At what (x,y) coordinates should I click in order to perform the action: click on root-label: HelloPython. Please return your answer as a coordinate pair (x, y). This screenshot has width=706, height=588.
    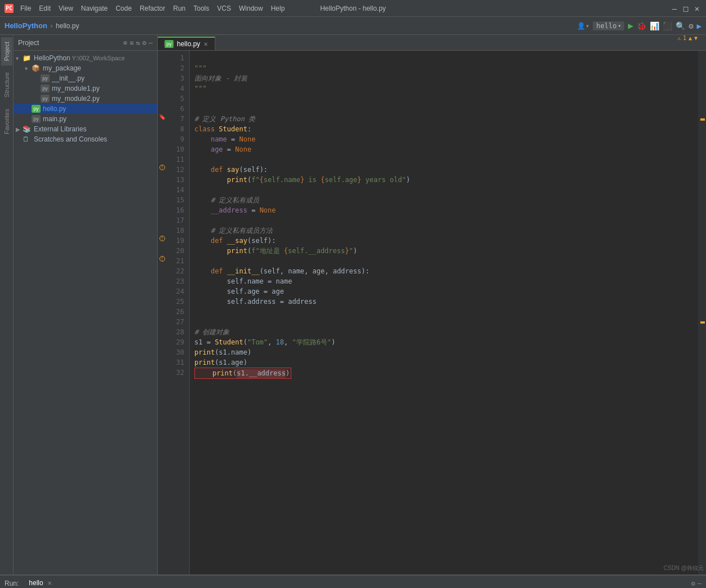
    Looking at the image, I should click on (52, 58).